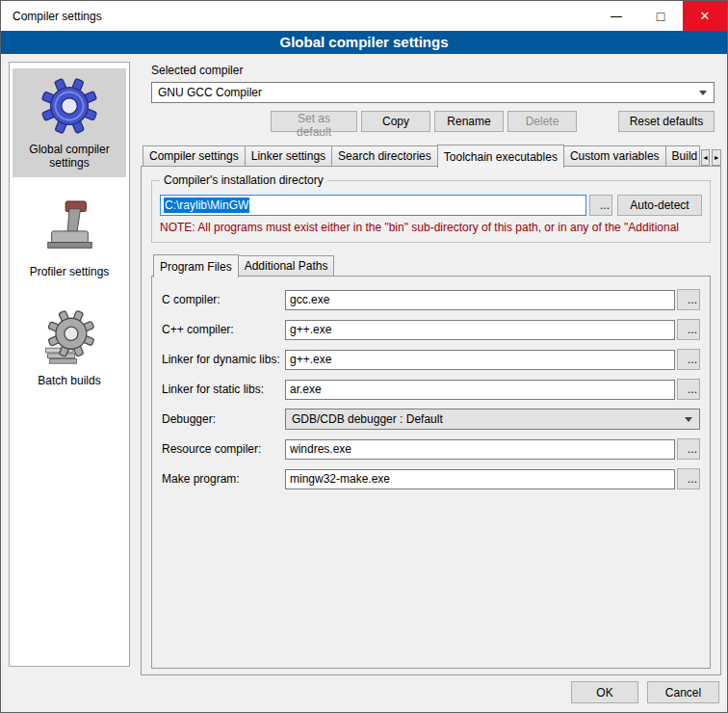  What do you see at coordinates (206, 205) in the screenshot?
I see `install-dir-selected-text: C:\raylib\MinGW` at bounding box center [206, 205].